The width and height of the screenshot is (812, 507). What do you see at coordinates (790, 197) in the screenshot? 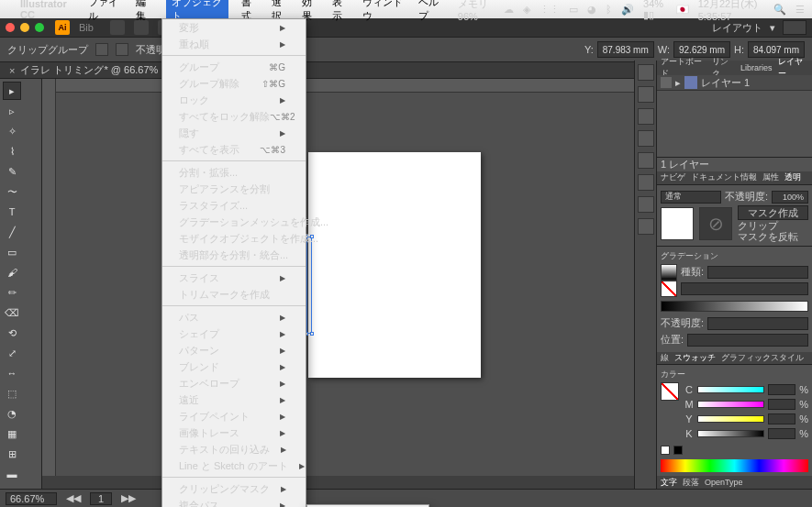
I see `opacity2-field: 100%` at bounding box center [790, 197].